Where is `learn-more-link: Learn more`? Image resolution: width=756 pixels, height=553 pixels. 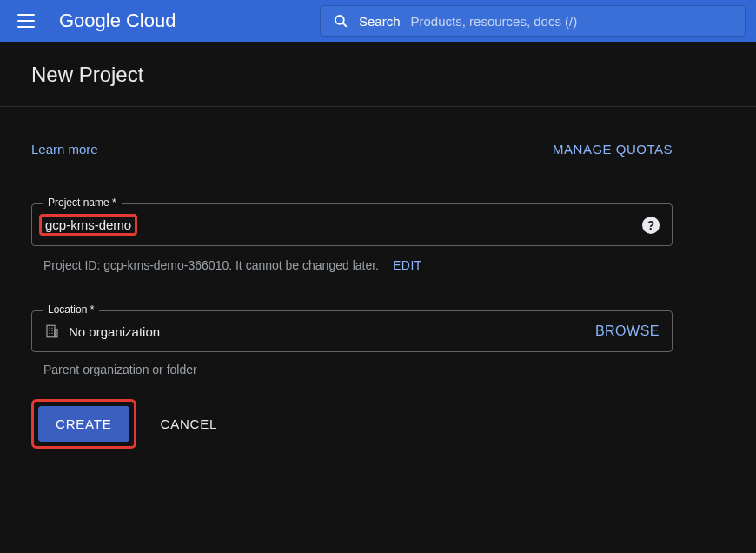
learn-more-link: Learn more is located at coordinates (64, 150).